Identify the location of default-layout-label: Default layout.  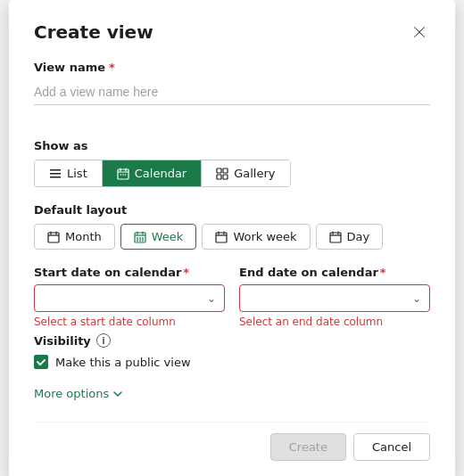
(232, 210).